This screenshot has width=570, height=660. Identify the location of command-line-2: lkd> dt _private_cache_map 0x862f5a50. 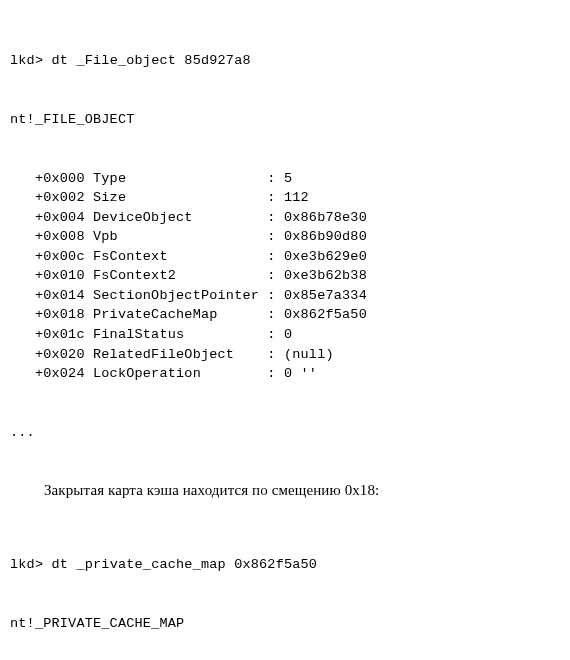
(285, 565).